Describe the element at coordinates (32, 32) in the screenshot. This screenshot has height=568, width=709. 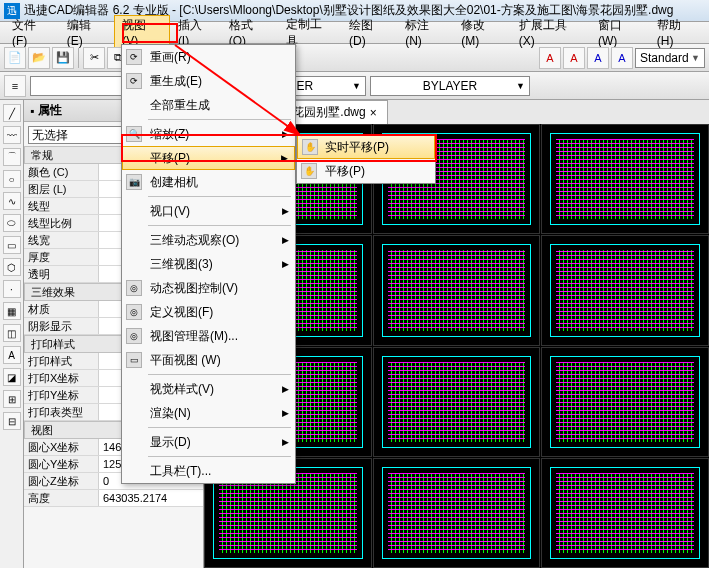
I see `menu-0: 文件(F)` at that location.